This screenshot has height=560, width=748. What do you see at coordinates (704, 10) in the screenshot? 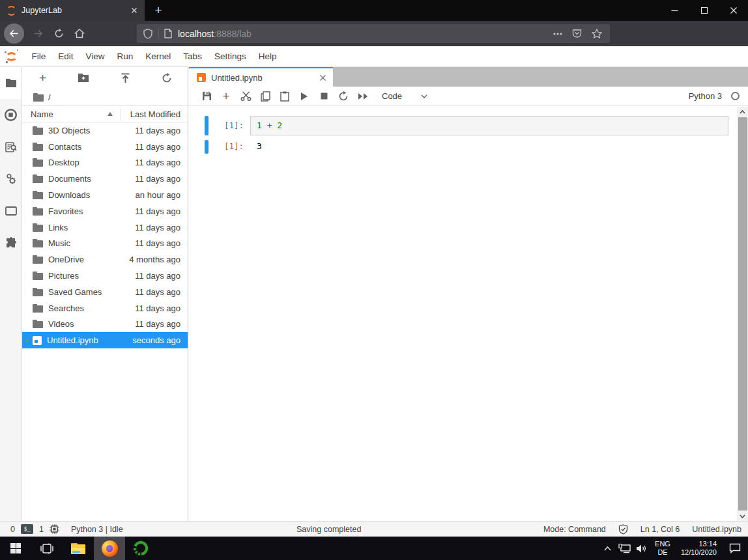
I see `restore-button` at bounding box center [704, 10].